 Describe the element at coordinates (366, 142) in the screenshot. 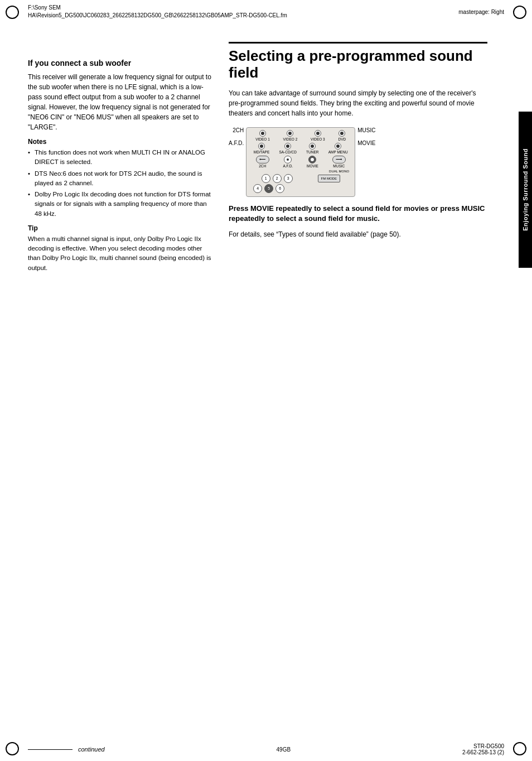

I see `diagram-right-labels: MUSIC MOVIE` at that location.